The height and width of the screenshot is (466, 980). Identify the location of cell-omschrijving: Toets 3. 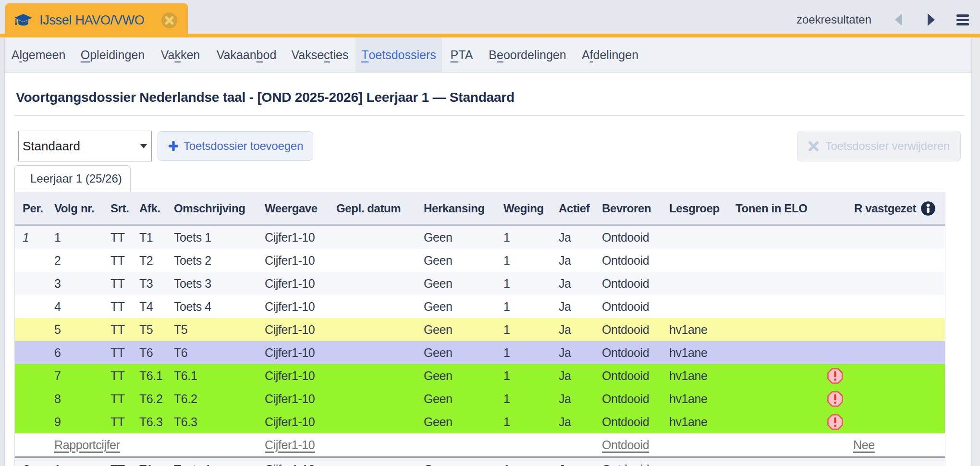
(211, 283).